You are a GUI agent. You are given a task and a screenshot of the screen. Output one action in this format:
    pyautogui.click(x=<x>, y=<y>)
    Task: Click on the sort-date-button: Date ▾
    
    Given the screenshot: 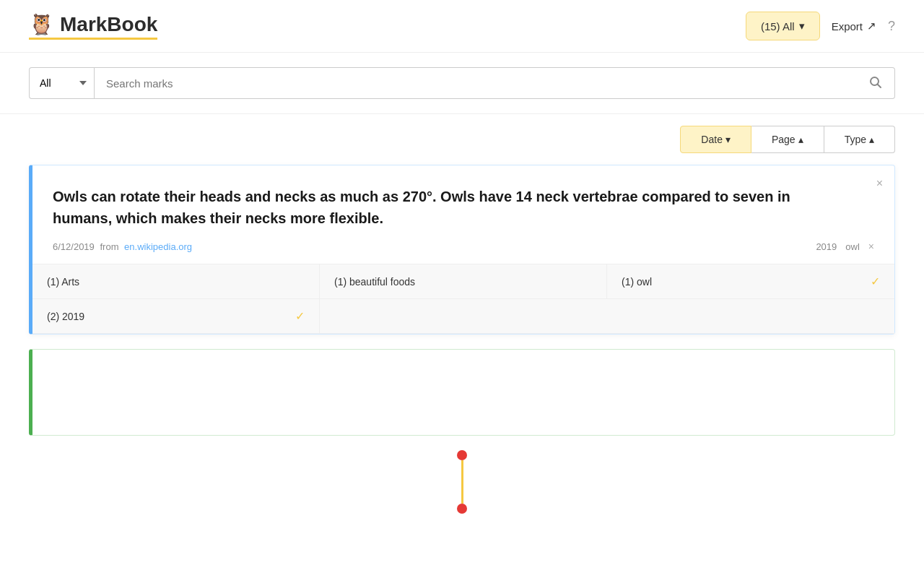 What is the action you would take?
    pyautogui.click(x=716, y=139)
    